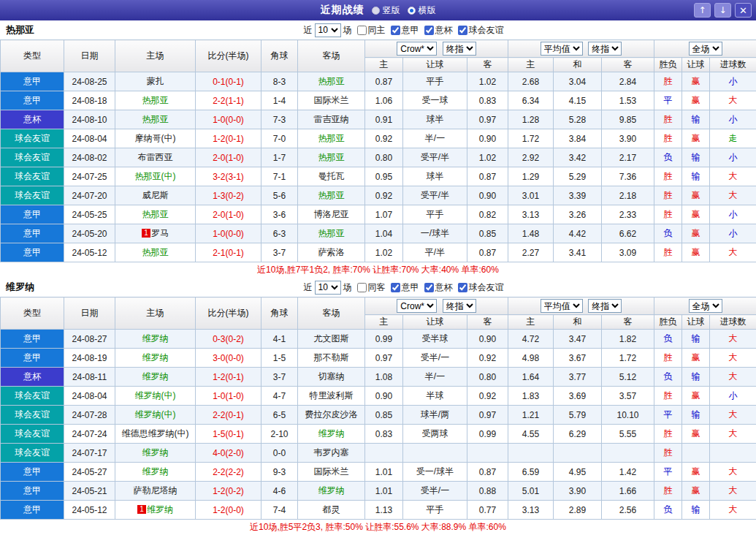 The height and width of the screenshot is (535, 756). Describe the element at coordinates (733, 65) in the screenshot. I see `col-header-goals: 进球数` at that location.